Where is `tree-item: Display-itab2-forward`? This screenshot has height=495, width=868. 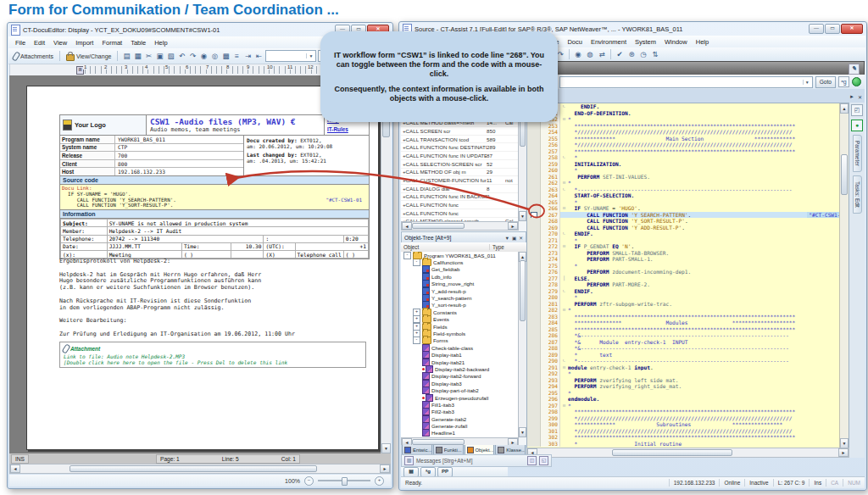 tree-item: Display-itab2-forward is located at coordinates (459, 376).